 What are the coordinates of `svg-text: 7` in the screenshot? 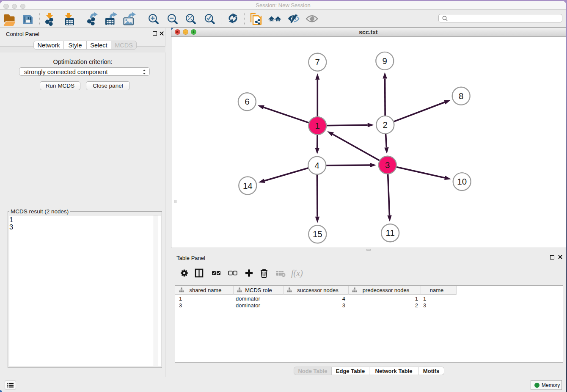 It's located at (317, 62).